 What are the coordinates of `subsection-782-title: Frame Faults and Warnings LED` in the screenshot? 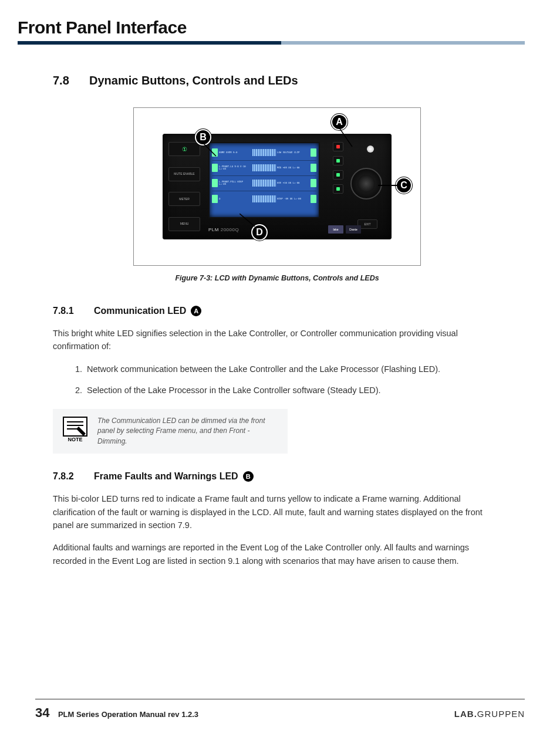 It's located at (166, 476).